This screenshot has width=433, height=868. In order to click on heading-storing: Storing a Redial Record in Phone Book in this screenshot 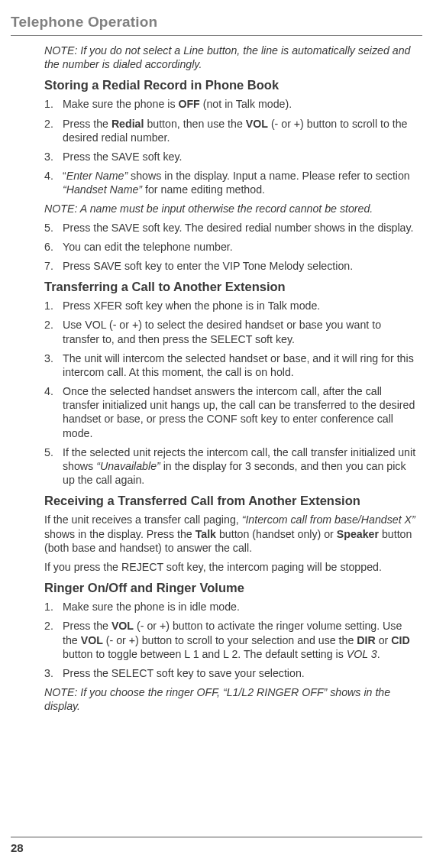, I will do `click(231, 86)`.